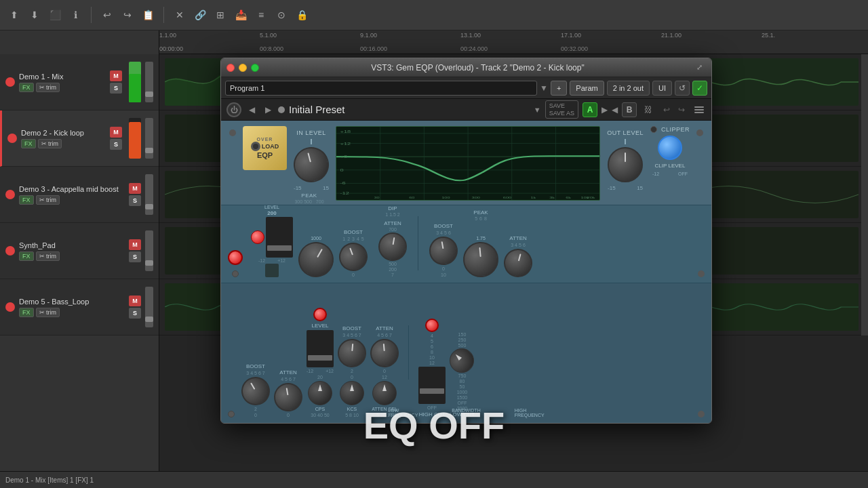 Image resolution: width=868 pixels, height=488 pixels. I want to click on toolbar-icon-4: ℹ, so click(75, 15).